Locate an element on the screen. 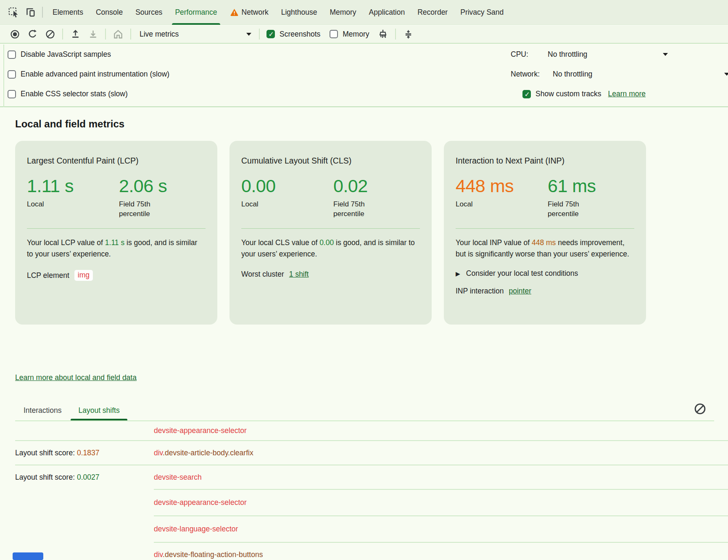  show-custom-tracks-toggle: Show custom tracks Learn more is located at coordinates (620, 94).